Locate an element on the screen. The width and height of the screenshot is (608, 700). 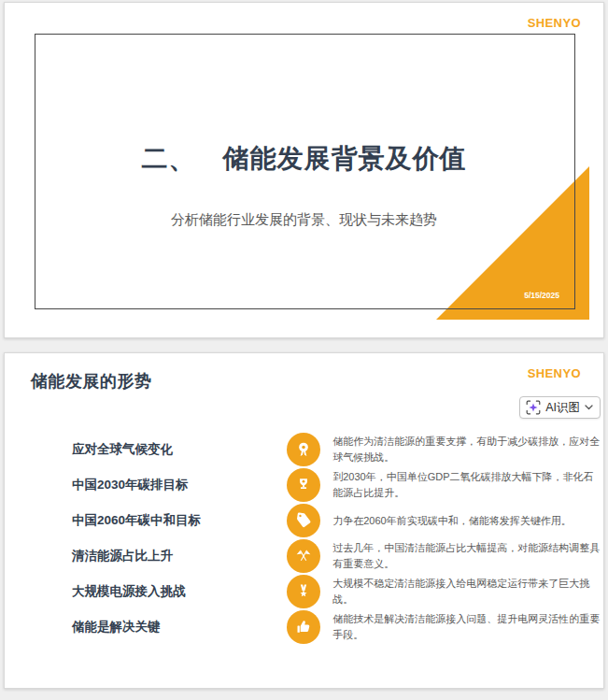
page-title: 储能发展的形势 is located at coordinates (92, 381).